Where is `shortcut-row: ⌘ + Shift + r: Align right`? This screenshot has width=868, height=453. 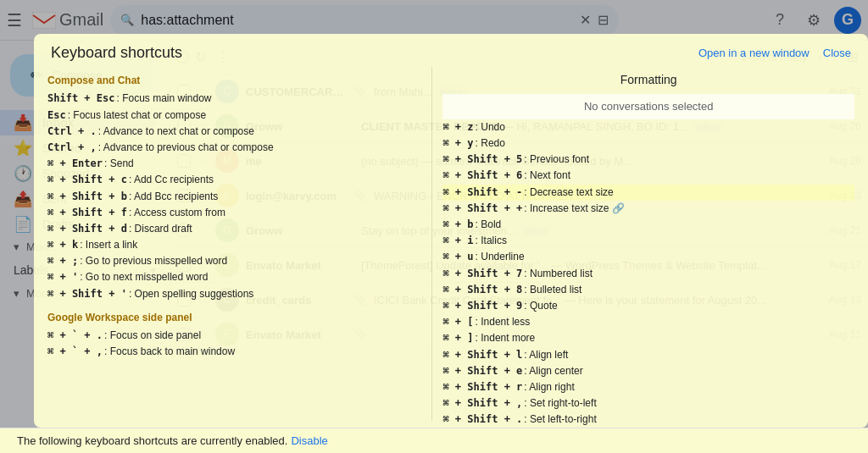
shortcut-row: ⌘ + Shift + r: Align right is located at coordinates (648, 388).